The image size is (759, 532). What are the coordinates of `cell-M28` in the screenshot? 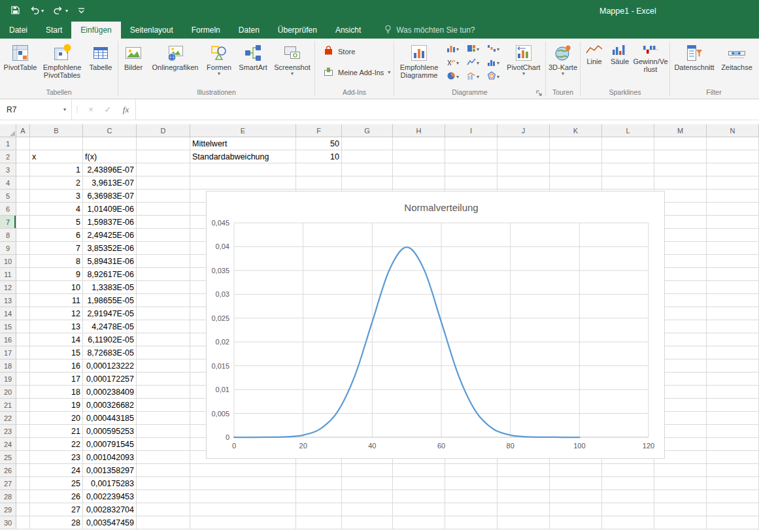 It's located at (681, 497).